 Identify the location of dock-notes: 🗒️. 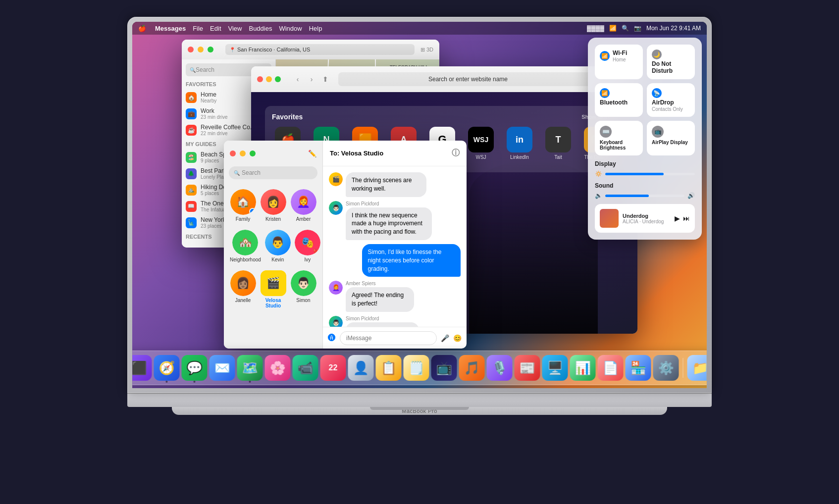
(417, 368).